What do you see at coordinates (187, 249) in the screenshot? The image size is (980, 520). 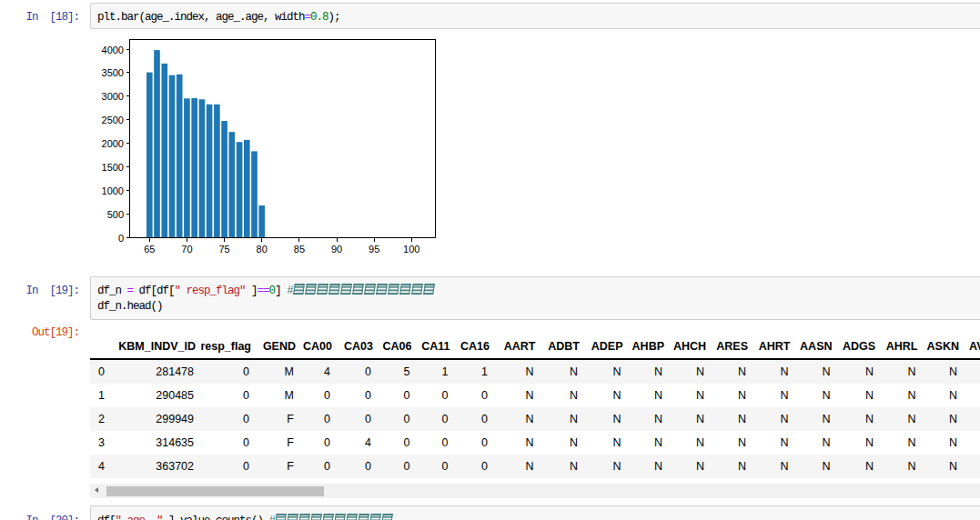 I see `svg-text: 70` at bounding box center [187, 249].